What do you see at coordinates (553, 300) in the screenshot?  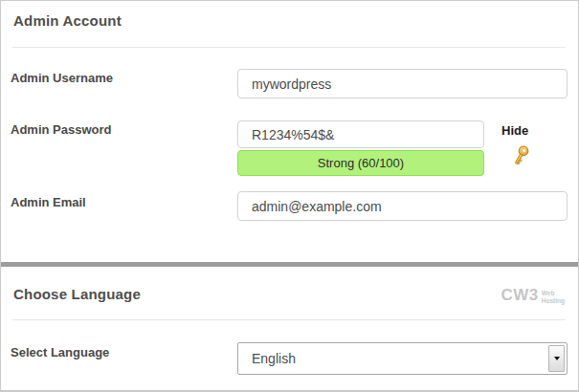 I see `logo-tagline-line2: Hosting` at bounding box center [553, 300].